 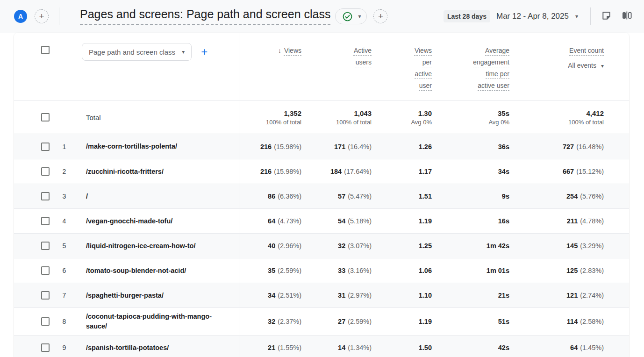 I want to click on add-comparison-button: +, so click(x=42, y=16).